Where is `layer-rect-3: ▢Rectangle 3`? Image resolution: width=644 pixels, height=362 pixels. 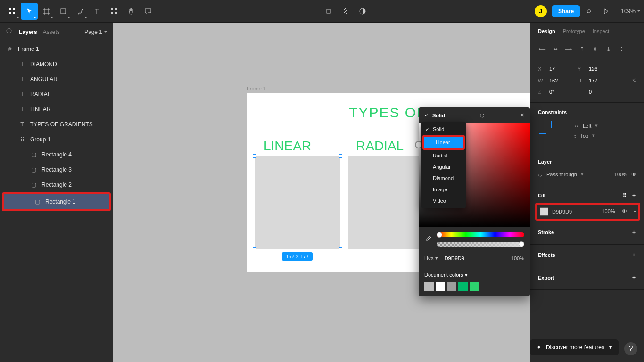
layer-rect-3: ▢Rectangle 3 is located at coordinates (57, 170).